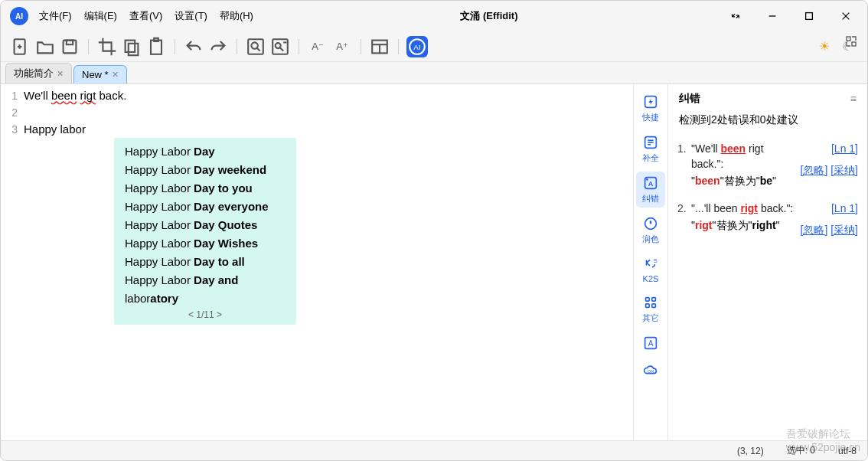  What do you see at coordinates (651, 371) in the screenshot?
I see `svg-text: ON` at bounding box center [651, 371].